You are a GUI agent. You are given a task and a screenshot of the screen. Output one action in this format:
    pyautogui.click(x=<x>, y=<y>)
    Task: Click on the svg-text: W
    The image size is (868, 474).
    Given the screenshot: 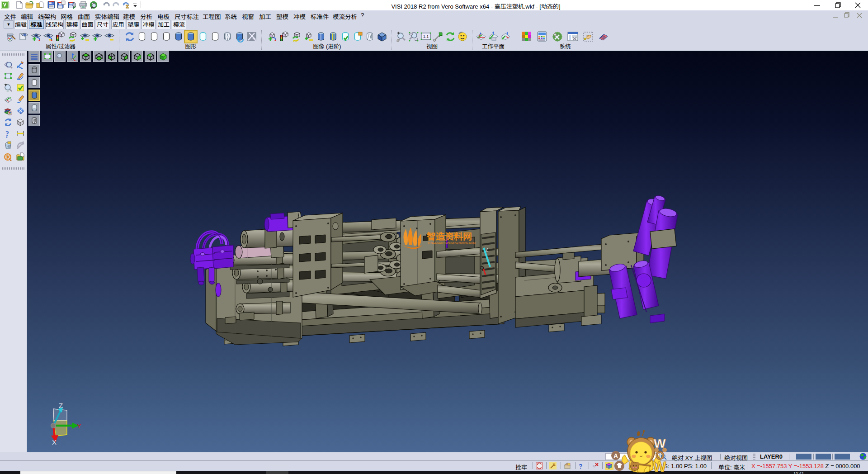 What is the action you would take?
    pyautogui.click(x=660, y=467)
    